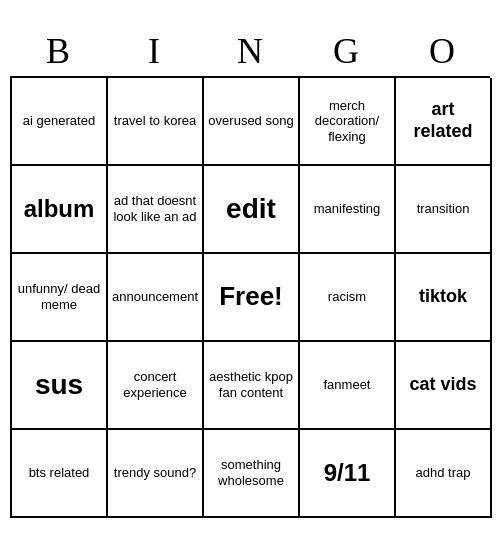  What do you see at coordinates (444, 298) in the screenshot?
I see `bingo-cell: tiktok` at bounding box center [444, 298].